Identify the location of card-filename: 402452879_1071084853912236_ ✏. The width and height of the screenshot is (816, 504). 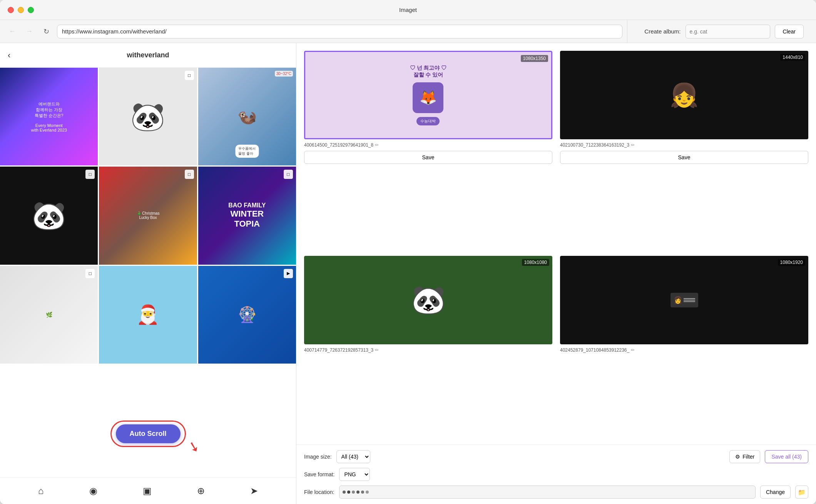
(684, 350).